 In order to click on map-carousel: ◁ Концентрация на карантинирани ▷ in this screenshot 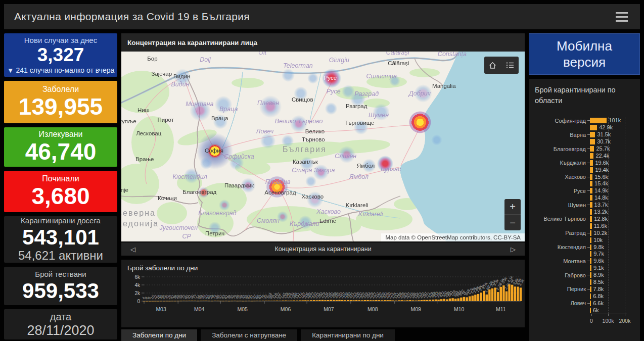, I will do `click(323, 249)`.